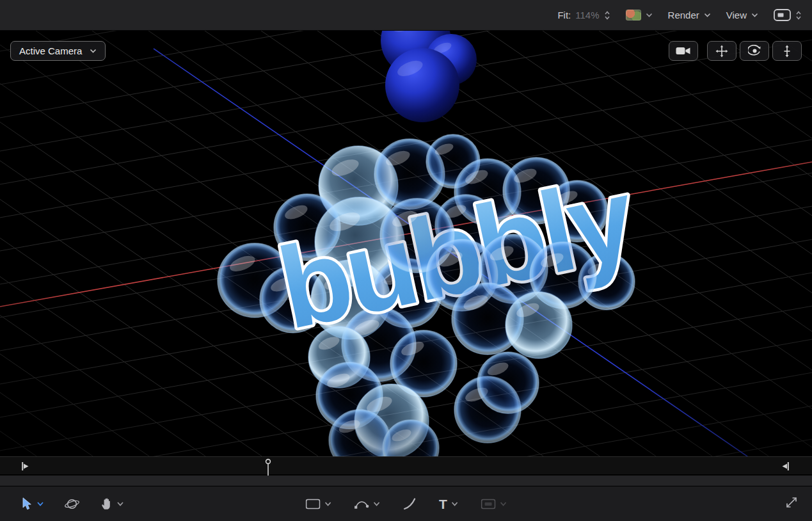 This screenshot has height=521, width=812. What do you see at coordinates (27, 504) in the screenshot?
I see `cursor-arrow-icon` at bounding box center [27, 504].